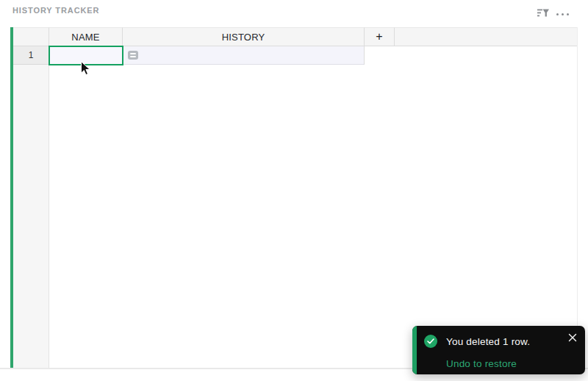 The width and height of the screenshot is (588, 381). What do you see at coordinates (488, 341) in the screenshot?
I see `toast-message: You deleted 1 row.` at bounding box center [488, 341].